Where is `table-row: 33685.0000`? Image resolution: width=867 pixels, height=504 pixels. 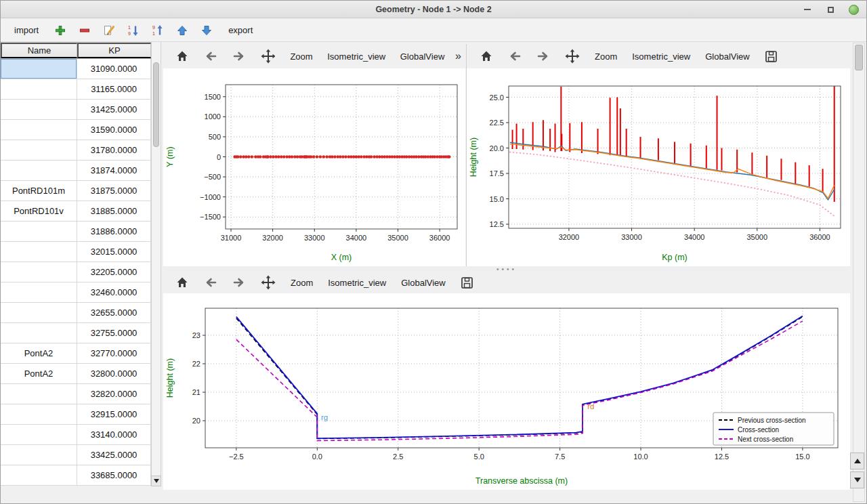
table-row: 33685.0000 is located at coordinates (76, 476).